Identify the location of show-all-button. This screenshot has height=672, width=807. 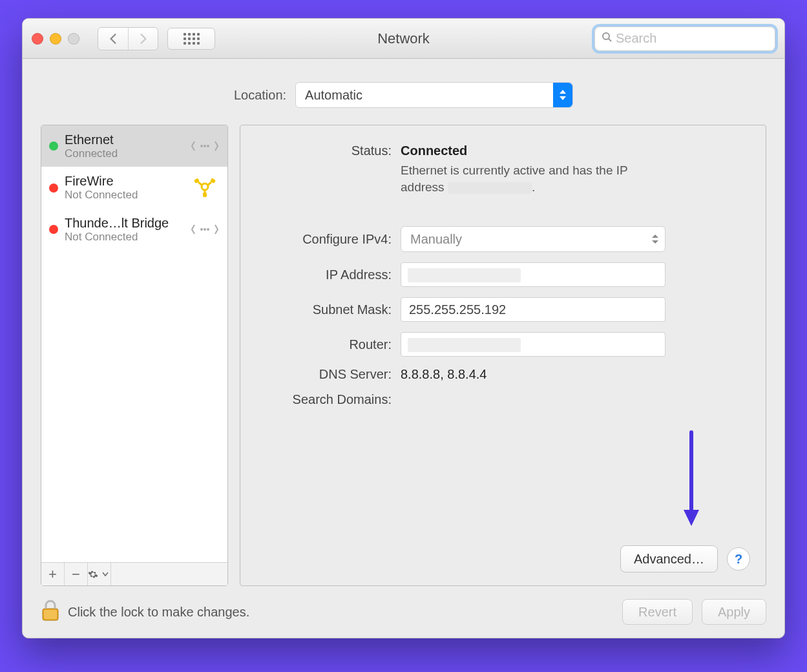
(191, 39).